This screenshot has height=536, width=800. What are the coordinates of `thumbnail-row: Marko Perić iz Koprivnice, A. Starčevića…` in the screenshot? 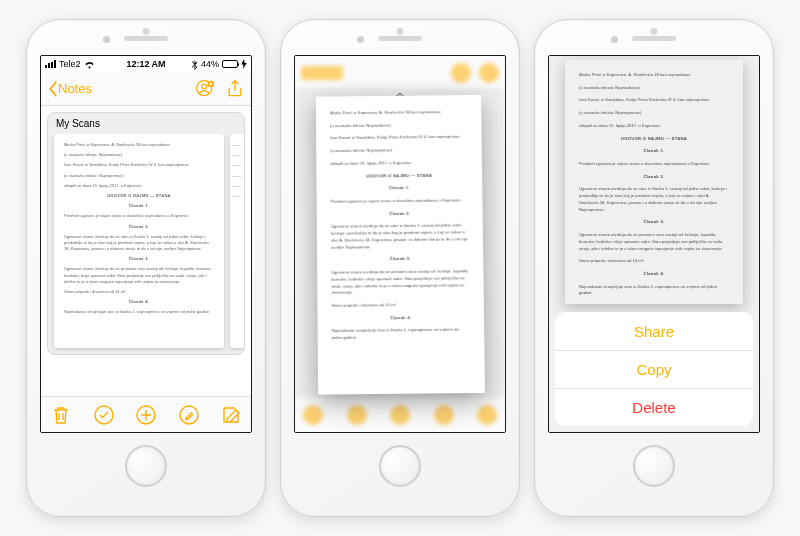 It's located at (146, 244).